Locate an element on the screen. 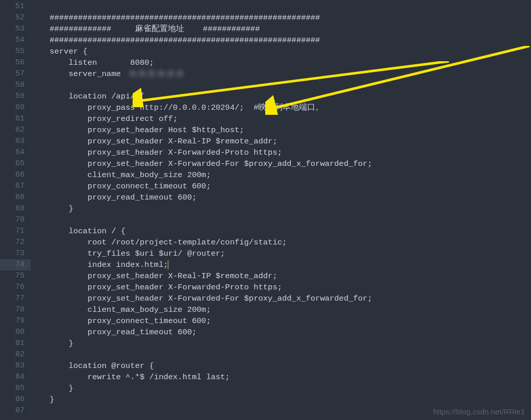 This screenshot has height=420, width=531. line-number: 78 is located at coordinates (12, 310).